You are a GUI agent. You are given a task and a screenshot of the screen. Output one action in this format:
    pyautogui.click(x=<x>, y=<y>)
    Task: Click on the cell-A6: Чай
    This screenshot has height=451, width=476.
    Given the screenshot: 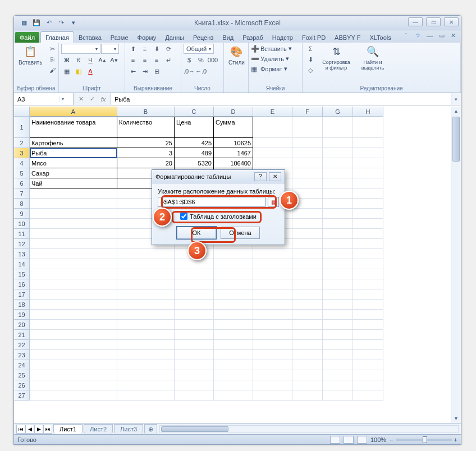 What is the action you would take?
    pyautogui.click(x=74, y=183)
    